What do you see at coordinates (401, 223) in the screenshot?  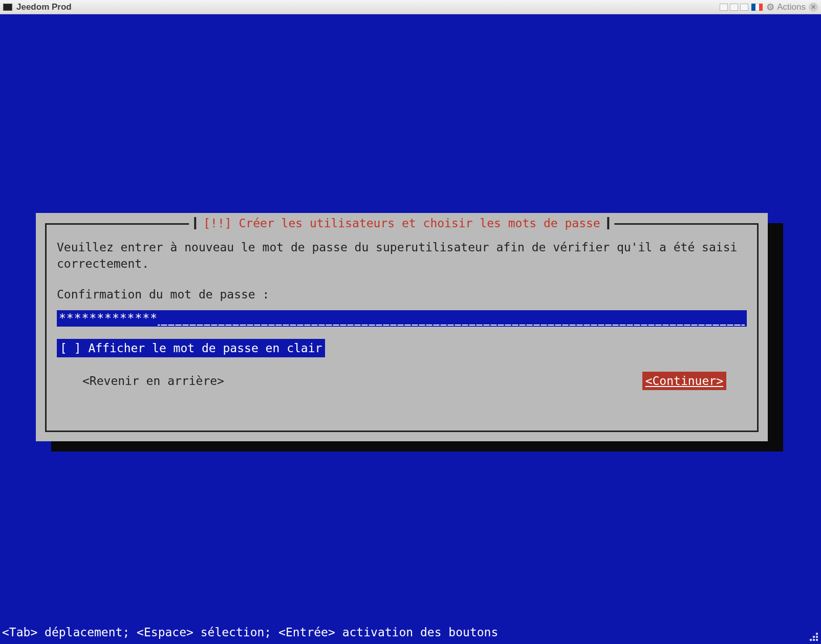 I see `dialog-title-wrap: [!!] Créer les utilisateurs et choisir l…` at bounding box center [401, 223].